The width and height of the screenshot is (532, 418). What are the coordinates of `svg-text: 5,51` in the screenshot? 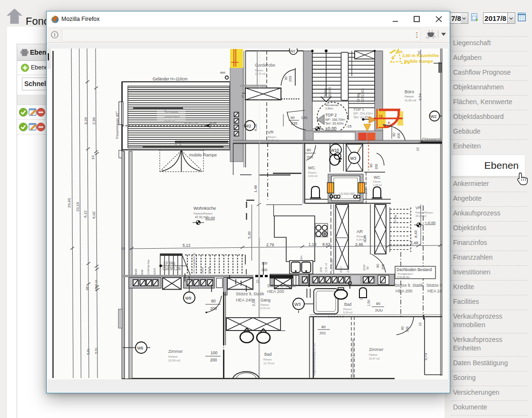 It's located at (96, 350).